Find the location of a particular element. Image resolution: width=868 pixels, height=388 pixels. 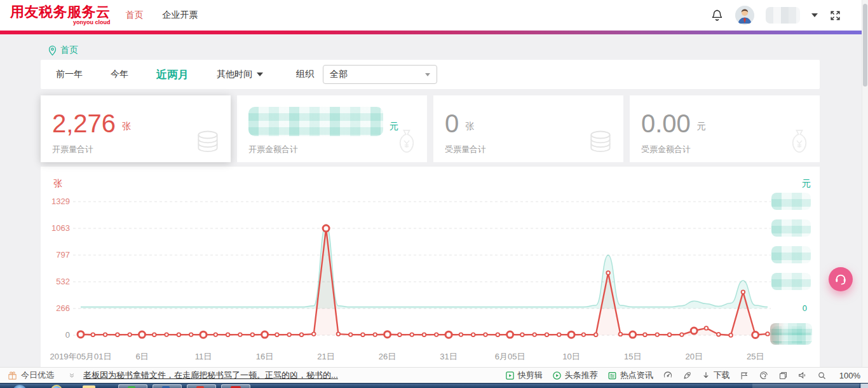

card-value: 0 is located at coordinates (452, 123).